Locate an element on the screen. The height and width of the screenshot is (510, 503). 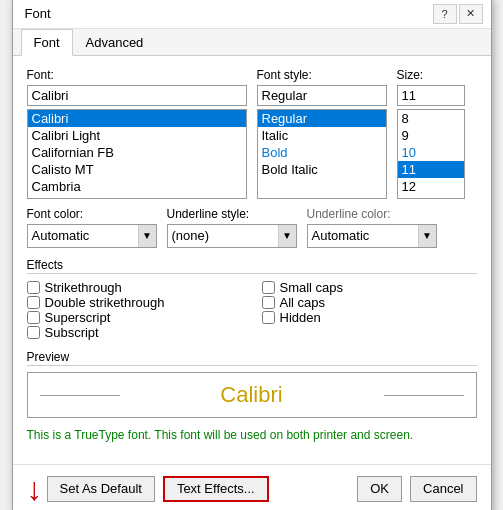
arrow-indicator: ↓ is located at coordinates (35, 489).